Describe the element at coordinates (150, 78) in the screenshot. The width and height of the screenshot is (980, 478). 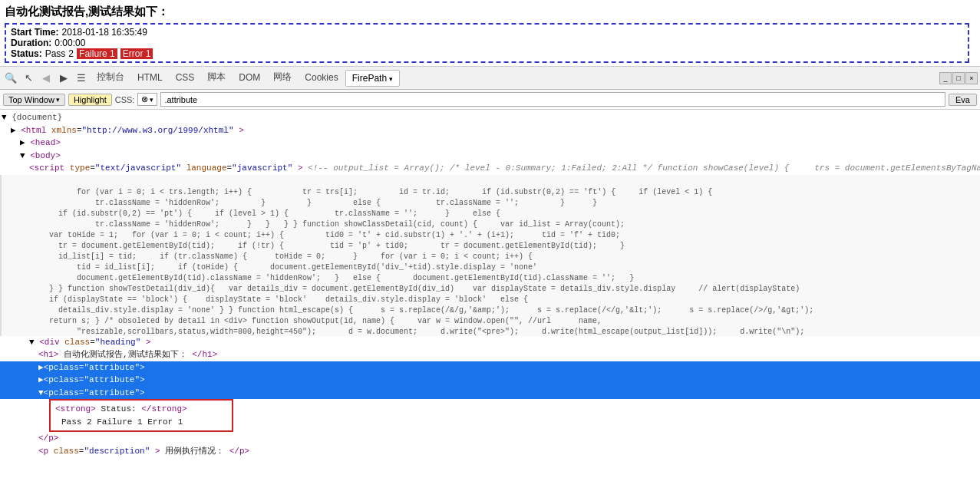
I see `tab-html: HTML` at that location.